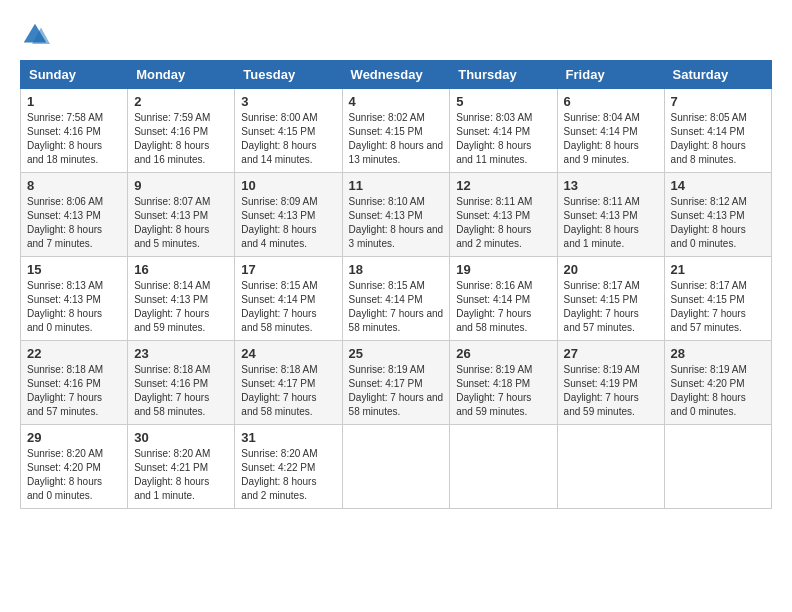 This screenshot has height=612, width=792. What do you see at coordinates (718, 299) in the screenshot?
I see `calendar-cell: 21 Sunrise: 8:17 AM Sunset: 4:15 PM Dayl…` at bounding box center [718, 299].